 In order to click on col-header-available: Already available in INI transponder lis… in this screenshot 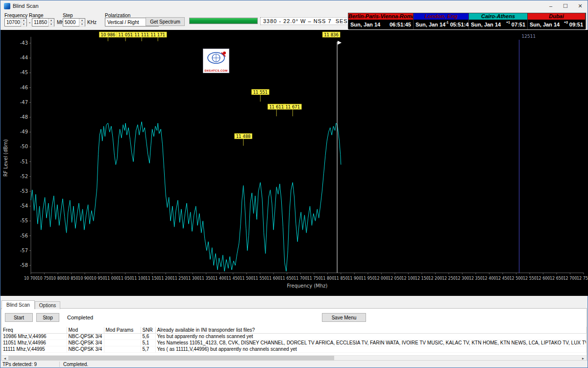, I will do `click(371, 330)`.